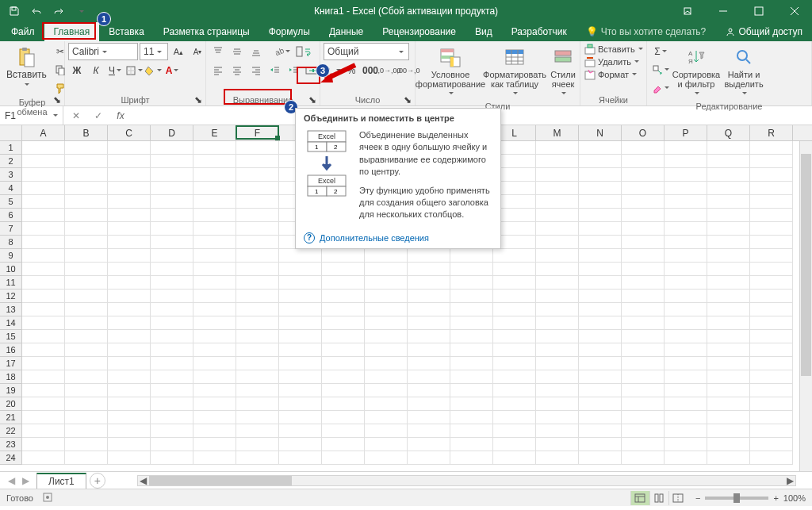 The height and width of the screenshot is (510, 812). What do you see at coordinates (14, 11) in the screenshot?
I see `save-icon` at bounding box center [14, 11].